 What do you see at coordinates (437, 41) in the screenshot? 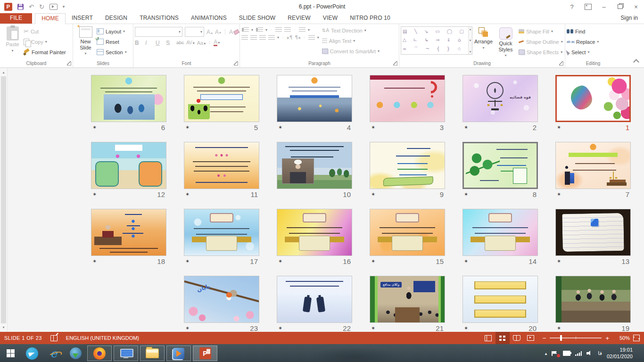
I see `shapes-gallery: ▤ ╲ ↘ ▭ ◯ ▢ △ ∟ ↳ ⇒ ⇓ ⌂ ≈ ⌒ ~ { } ☆ ▴ ▾ …` at bounding box center [437, 41].